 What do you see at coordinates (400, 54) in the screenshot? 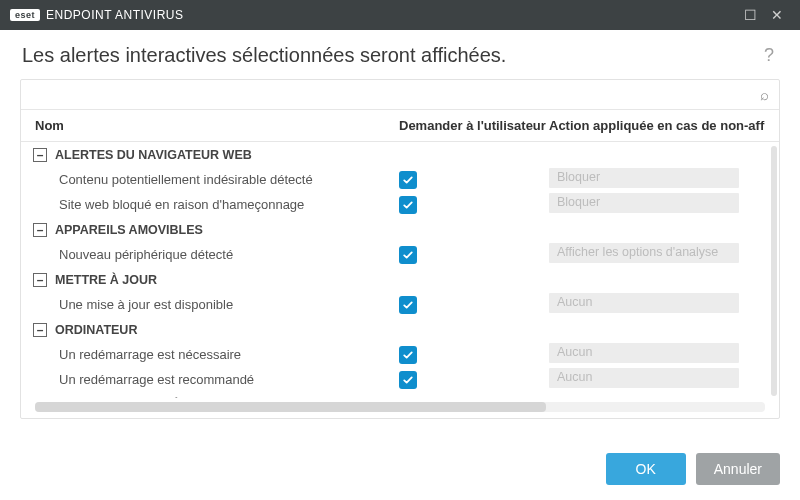
I see `page-header: Les alertes interactives sélectionnées s…` at bounding box center [400, 54].